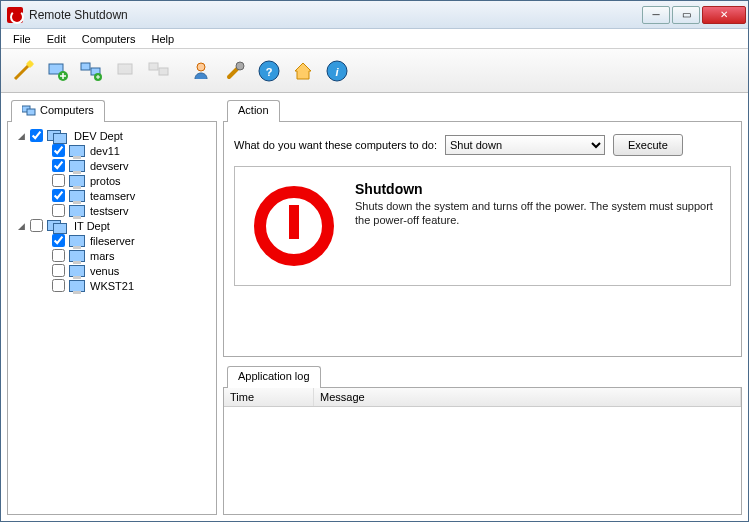  What do you see at coordinates (724, 15) in the screenshot?
I see `close-button: ✕` at bounding box center [724, 15].